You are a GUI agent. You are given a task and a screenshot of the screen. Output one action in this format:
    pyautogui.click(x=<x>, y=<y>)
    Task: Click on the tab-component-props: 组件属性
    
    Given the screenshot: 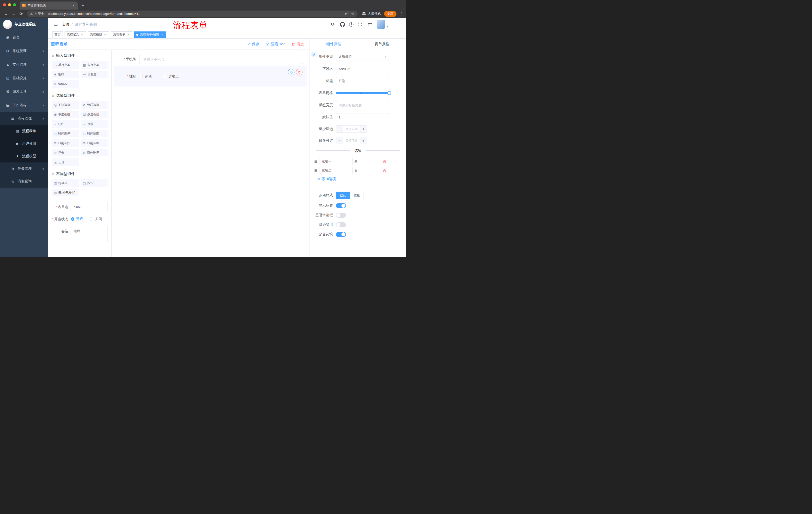 What is the action you would take?
    pyautogui.click(x=334, y=44)
    